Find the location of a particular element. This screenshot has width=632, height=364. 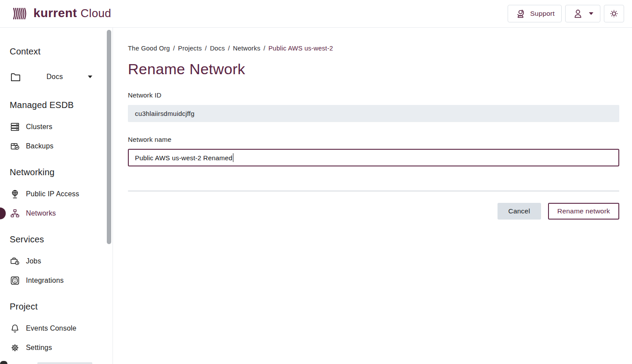

rename-network-button: Rename network is located at coordinates (584, 211).